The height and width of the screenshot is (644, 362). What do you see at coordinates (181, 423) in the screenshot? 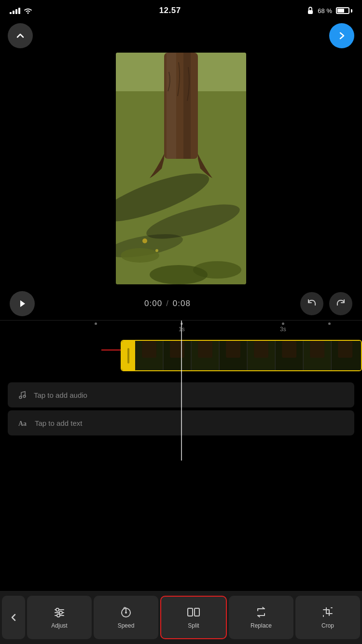
I see `add-text-track: Aa Tap to add text` at bounding box center [181, 423].